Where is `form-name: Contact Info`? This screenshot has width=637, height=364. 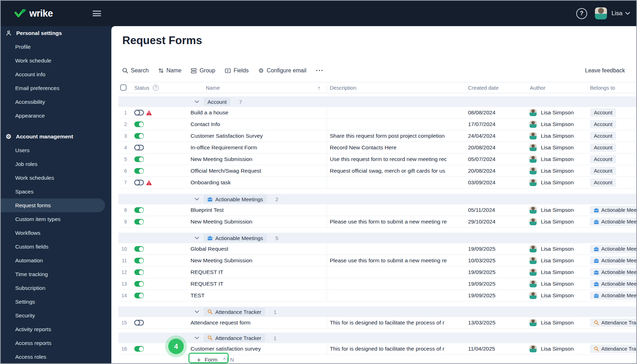 form-name: Contact Info is located at coordinates (257, 124).